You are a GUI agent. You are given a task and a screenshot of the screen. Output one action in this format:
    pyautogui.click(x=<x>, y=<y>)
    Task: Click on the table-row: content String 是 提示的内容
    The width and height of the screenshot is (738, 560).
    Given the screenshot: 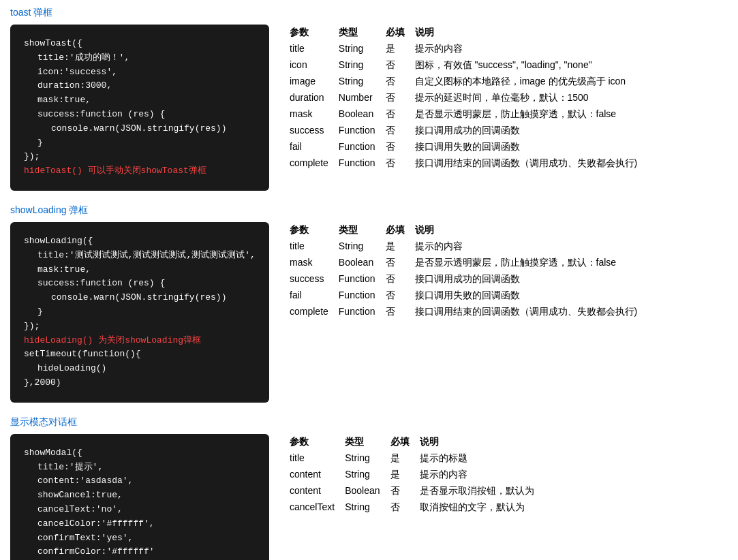 What is the action you would take?
    pyautogui.click(x=417, y=475)
    